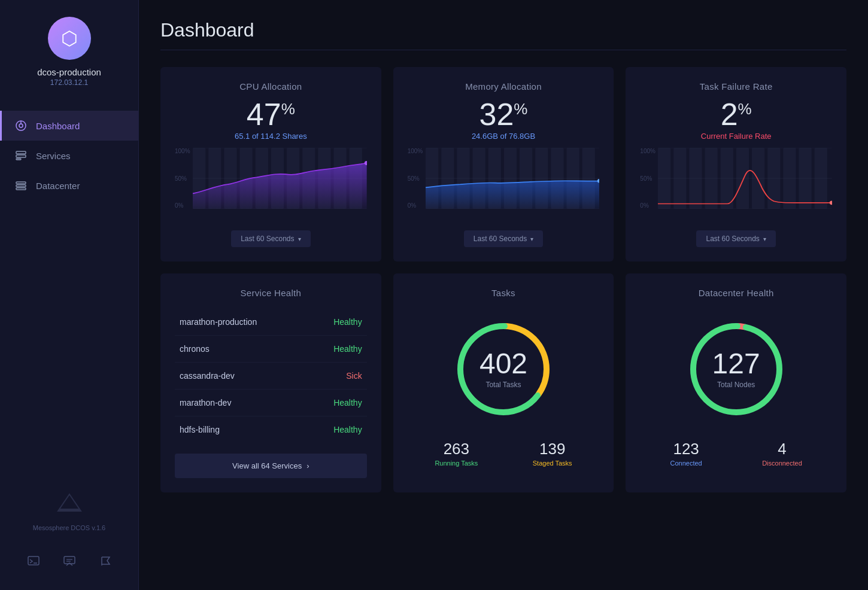 This screenshot has width=868, height=590. What do you see at coordinates (736, 239) in the screenshot?
I see `task-failure-time-button: Last 60 Seconds ▾` at bounding box center [736, 239].